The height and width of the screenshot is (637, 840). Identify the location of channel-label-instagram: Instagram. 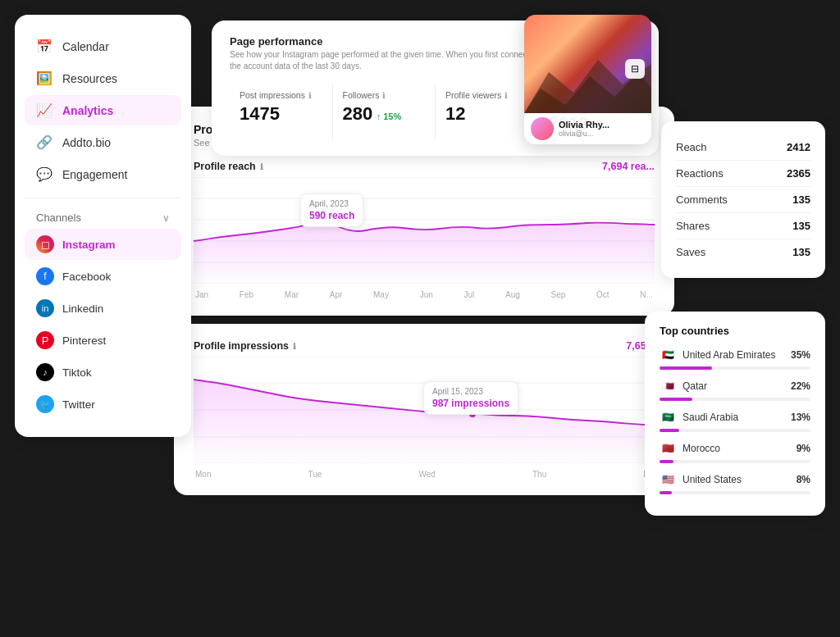
(89, 244).